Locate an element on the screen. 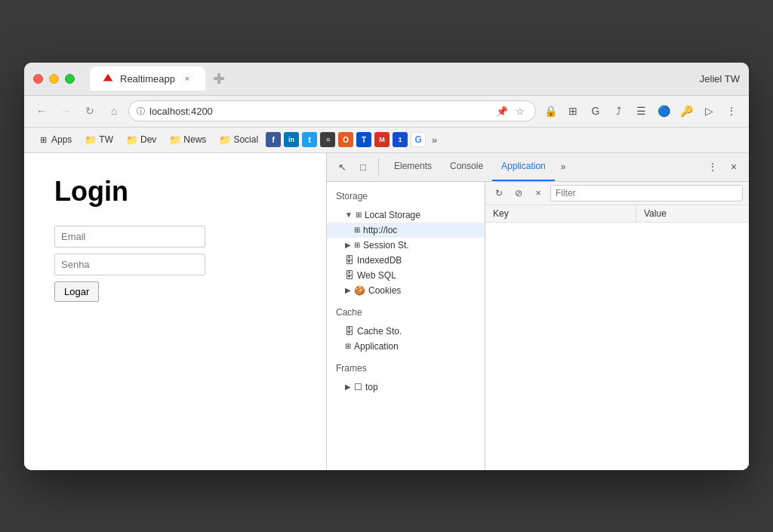 Image resolution: width=773 pixels, height=532 pixels. frame-icon: ☐ is located at coordinates (358, 387).